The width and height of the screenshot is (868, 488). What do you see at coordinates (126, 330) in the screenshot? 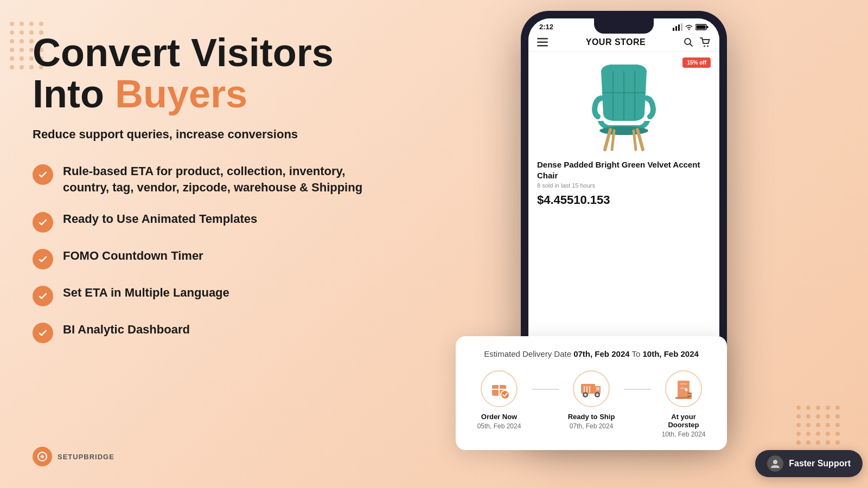
I see `feature-text-5: BI Analytic Dashboard` at bounding box center [126, 330].